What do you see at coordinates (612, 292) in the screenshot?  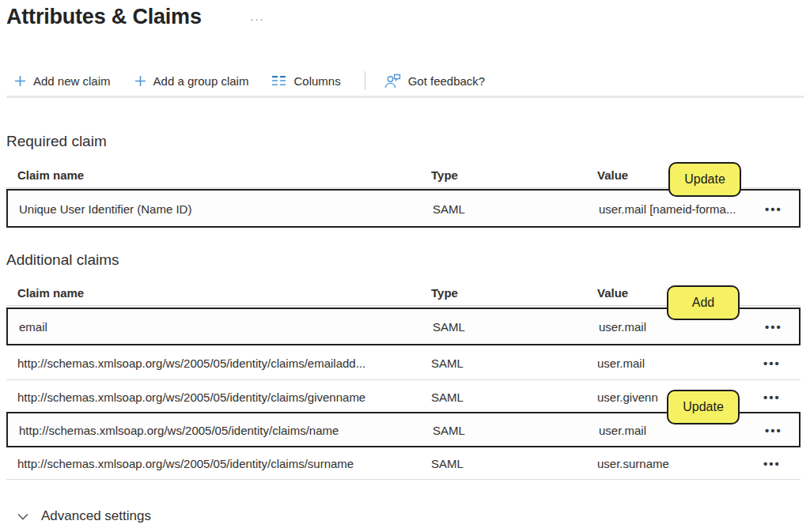 I see `additional-col-value: Value` at bounding box center [612, 292].